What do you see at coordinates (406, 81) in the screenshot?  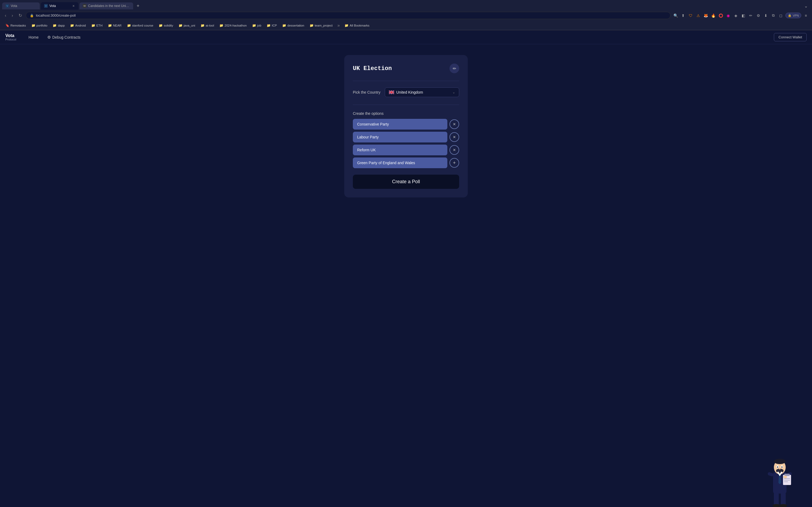 I see `divider` at bounding box center [406, 81].